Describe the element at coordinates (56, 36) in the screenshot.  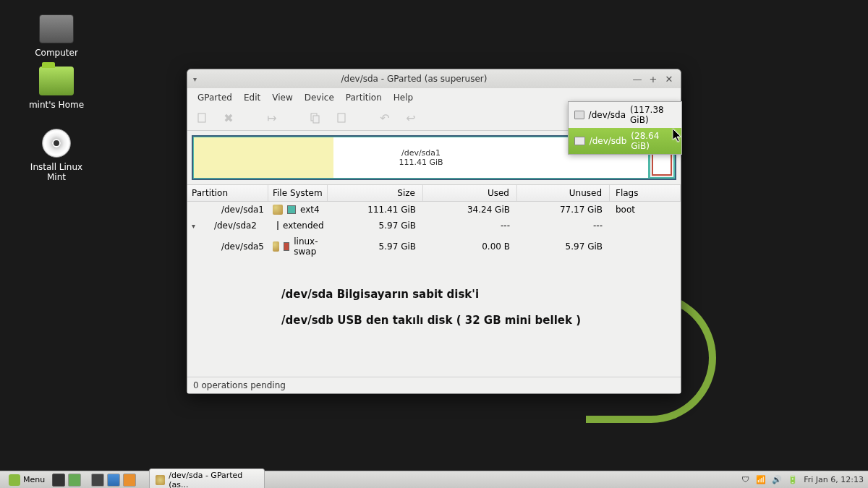
I see `desktop-icon-computer: Computer` at that location.